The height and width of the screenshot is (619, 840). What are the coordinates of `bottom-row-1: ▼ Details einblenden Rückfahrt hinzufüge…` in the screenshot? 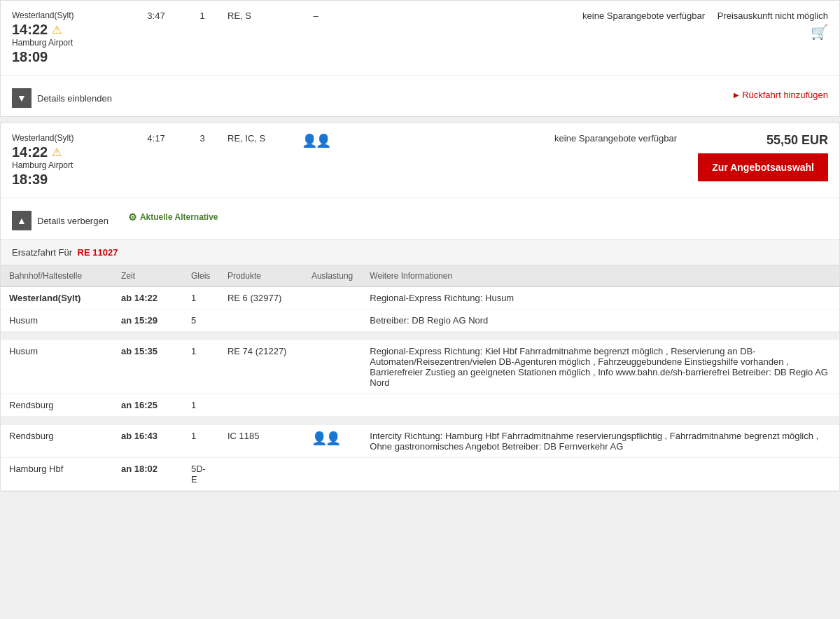 It's located at (420, 96).